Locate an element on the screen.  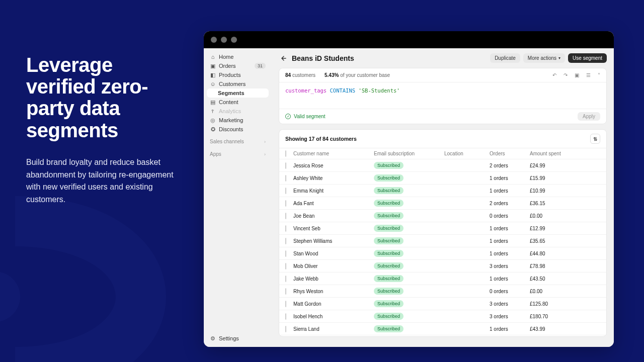
nav-products: ◧Products is located at coordinates (237, 75).